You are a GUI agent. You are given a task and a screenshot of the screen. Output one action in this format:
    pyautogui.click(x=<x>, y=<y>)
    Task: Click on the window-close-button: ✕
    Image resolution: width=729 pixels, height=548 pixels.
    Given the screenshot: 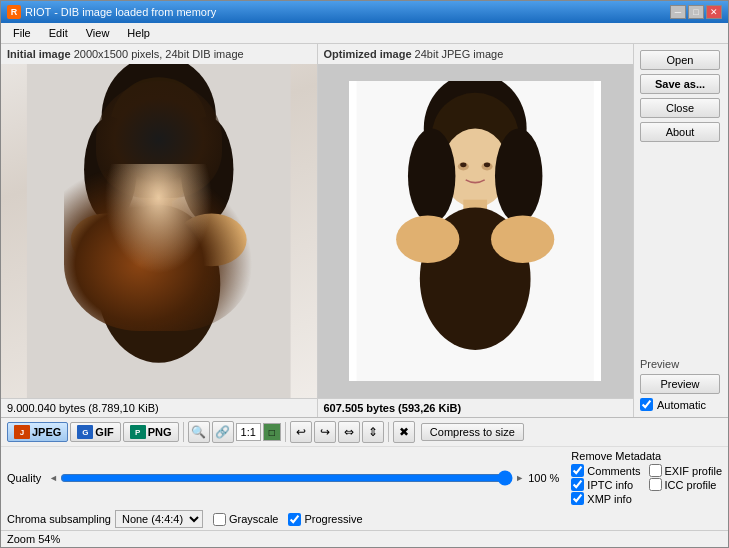 What is the action you would take?
    pyautogui.click(x=714, y=12)
    